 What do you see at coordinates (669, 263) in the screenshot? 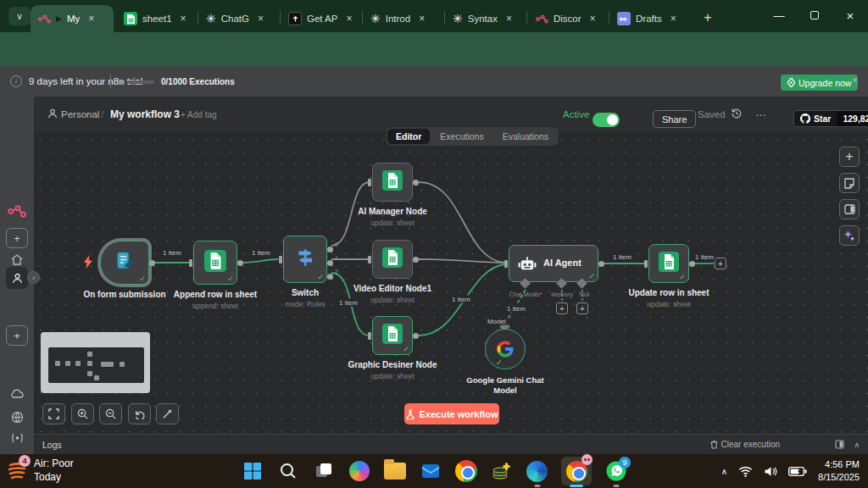
I see `node-update-row-in-sheet: ✓ Update row in sheet update: sheet` at bounding box center [669, 263].